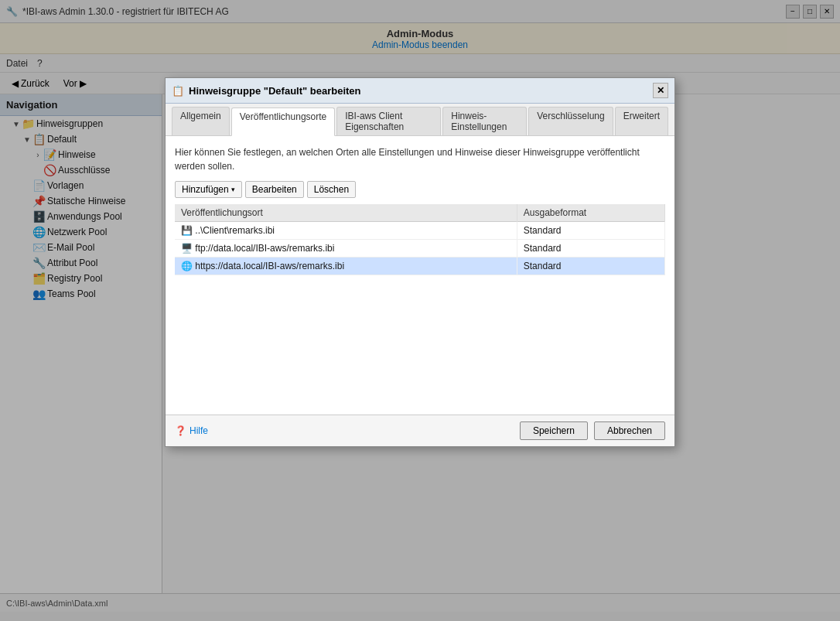 The height and width of the screenshot is (621, 840). Describe the element at coordinates (420, 189) in the screenshot. I see `modal-toolbar: Hinzufügen ▾ Bearbeiten Löschen` at that location.